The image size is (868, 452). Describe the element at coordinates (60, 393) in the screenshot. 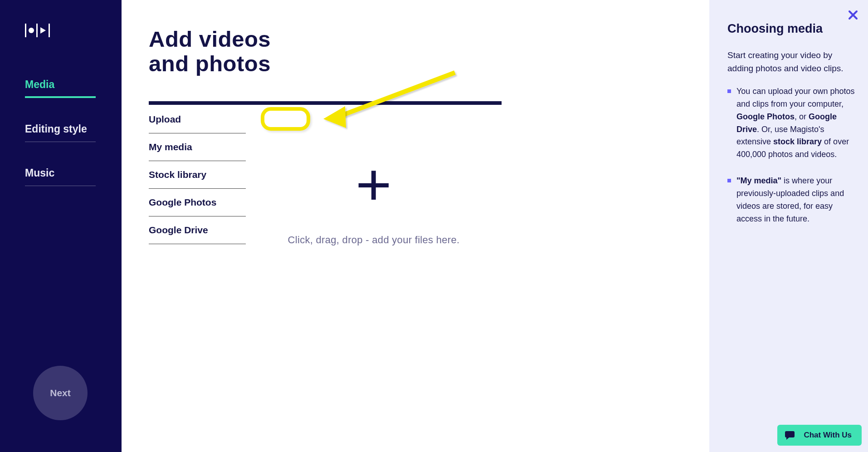

I see `next-button: Next` at that location.